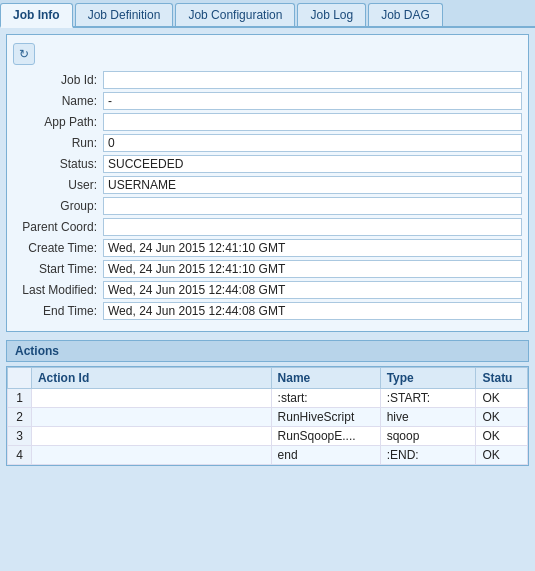 Image resolution: width=535 pixels, height=571 pixels. I want to click on col-header-status: Statu, so click(502, 378).